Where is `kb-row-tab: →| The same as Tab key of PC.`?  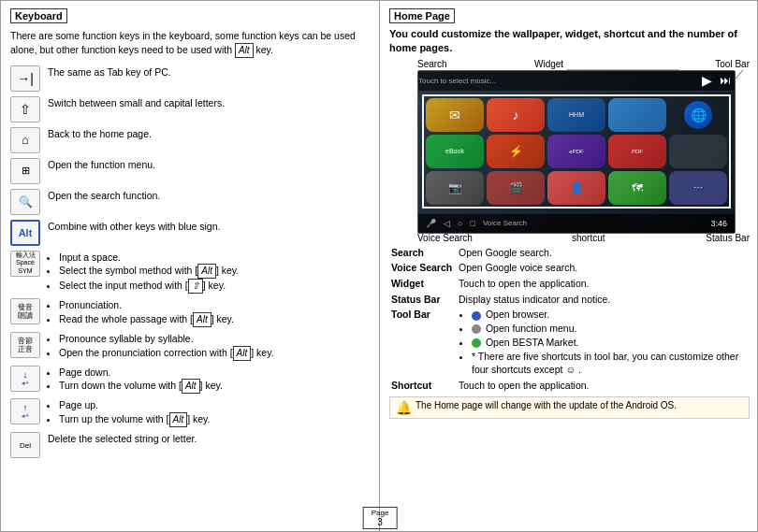 kb-row-tab: →| The same as Tab key of PC. is located at coordinates (190, 79).